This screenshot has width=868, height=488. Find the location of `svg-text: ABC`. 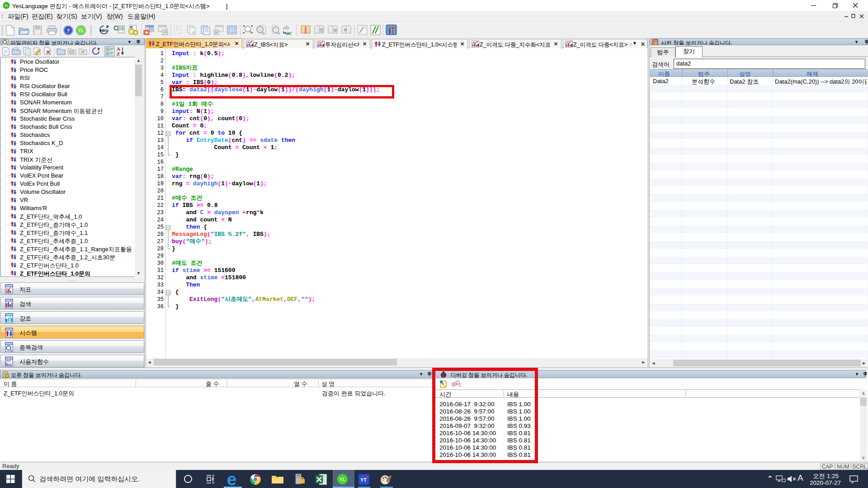

svg-text: ABC is located at coordinates (104, 31).